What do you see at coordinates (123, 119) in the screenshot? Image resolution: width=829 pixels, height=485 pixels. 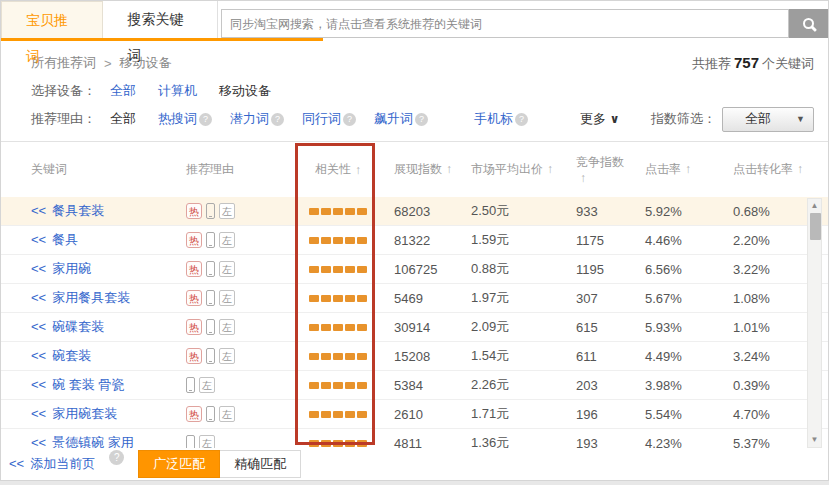 I see `reason-option-all-selected: 全部` at bounding box center [123, 119].